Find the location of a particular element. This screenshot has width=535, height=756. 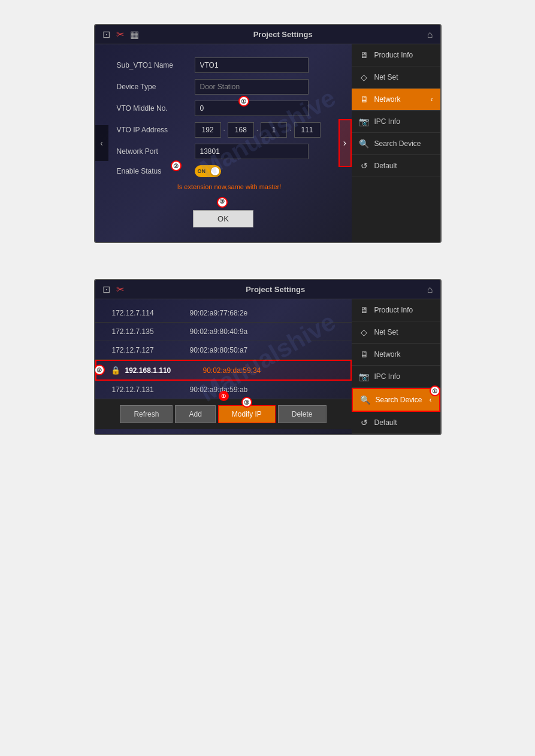

badge1-panel2: ① is located at coordinates (224, 396).